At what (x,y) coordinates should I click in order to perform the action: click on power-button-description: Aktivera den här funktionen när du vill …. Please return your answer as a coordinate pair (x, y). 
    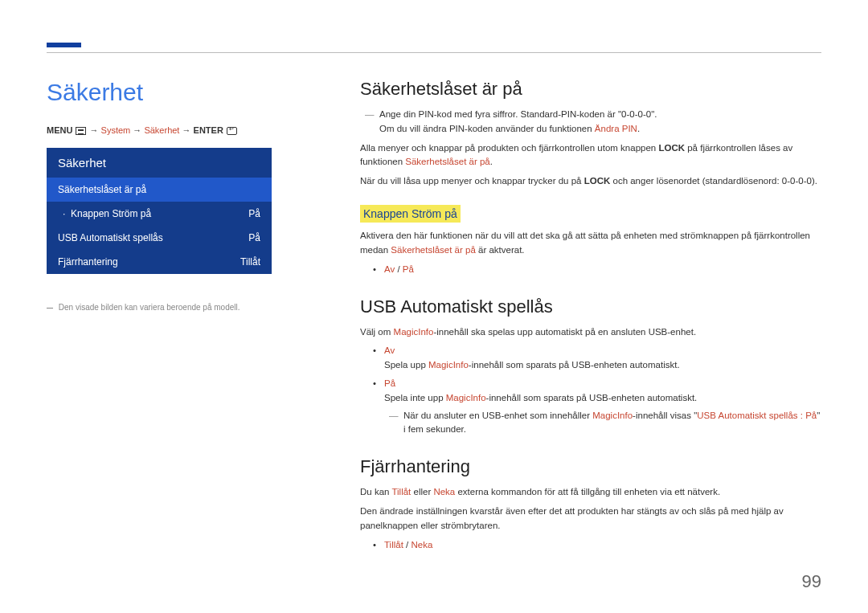
    Looking at the image, I should click on (591, 243).